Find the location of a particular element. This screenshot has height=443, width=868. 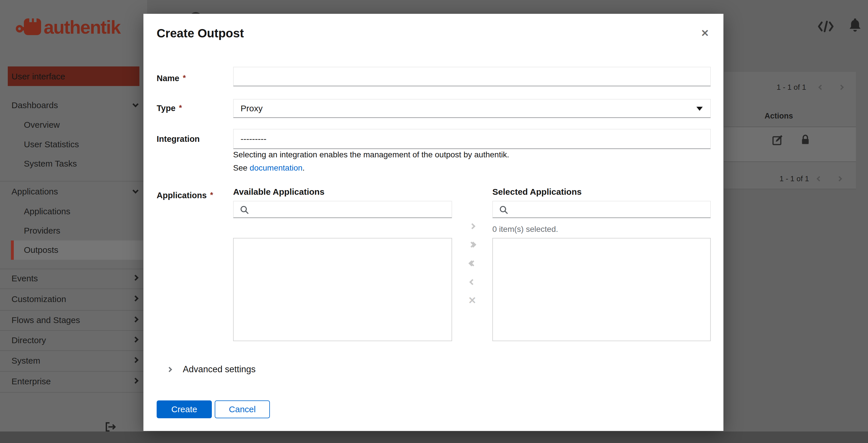

api-code-icon is located at coordinates (826, 27).